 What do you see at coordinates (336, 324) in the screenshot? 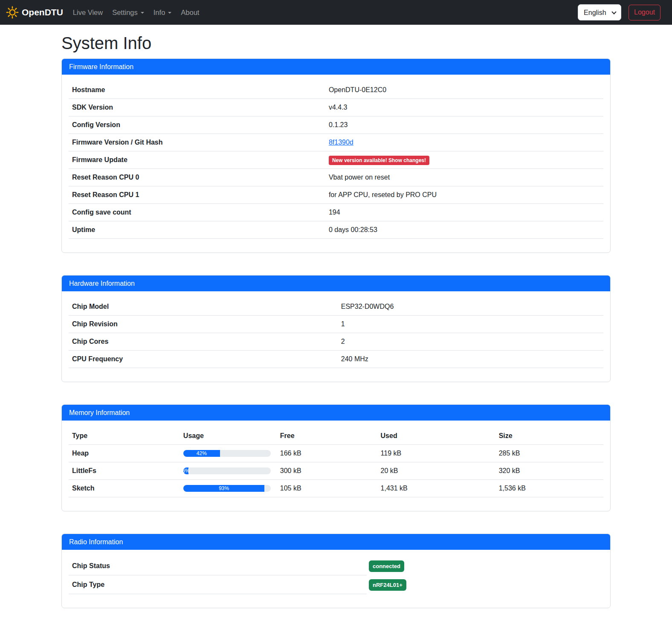
I see `table-row: Chip Revision 1` at bounding box center [336, 324].